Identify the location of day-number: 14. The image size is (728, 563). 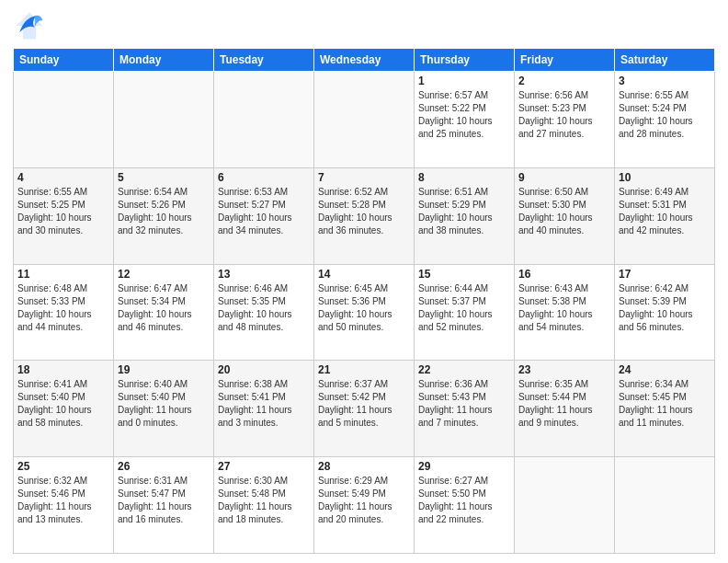
(364, 274).